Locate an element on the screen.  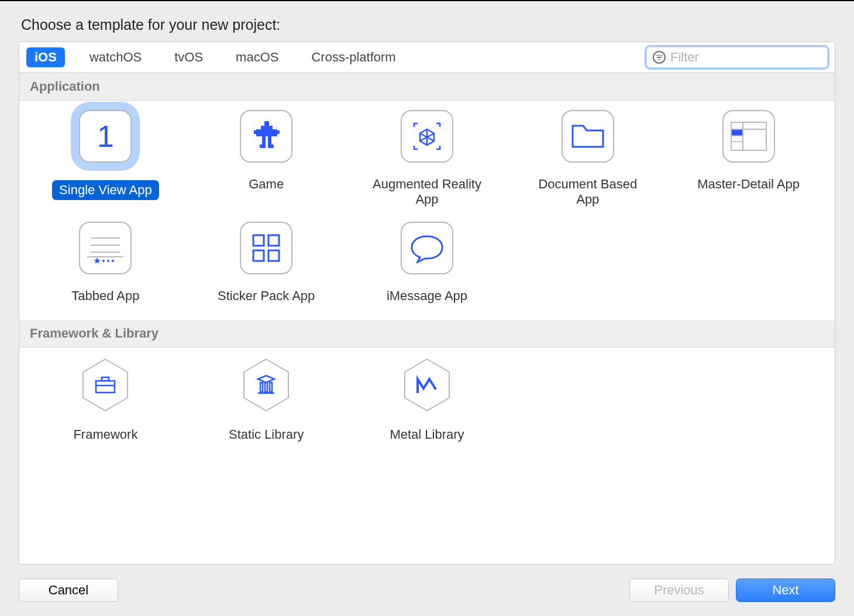
document-icon is located at coordinates (588, 136).